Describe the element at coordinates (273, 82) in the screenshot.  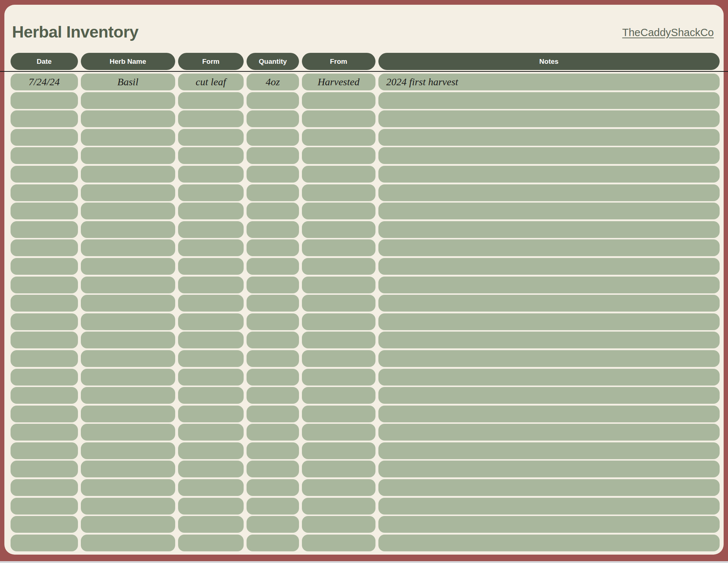
I see `cell-quantity: 4oz` at that location.